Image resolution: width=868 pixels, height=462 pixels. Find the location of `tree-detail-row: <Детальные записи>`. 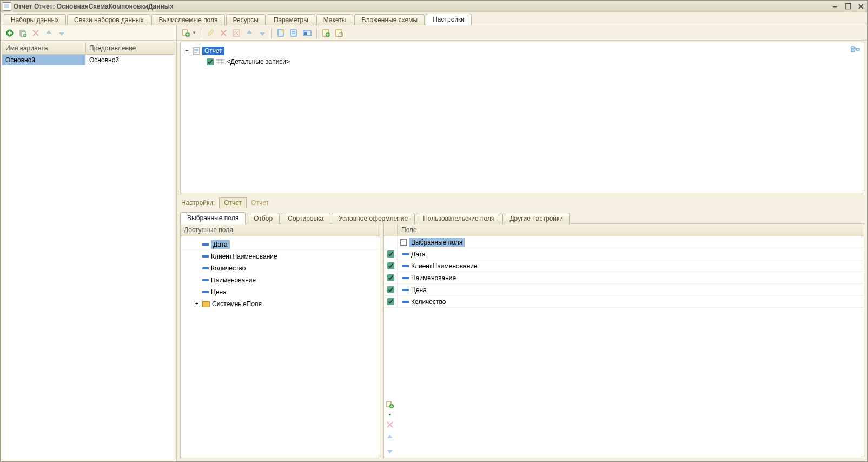

tree-detail-row: <Детальные записи> is located at coordinates (533, 62).